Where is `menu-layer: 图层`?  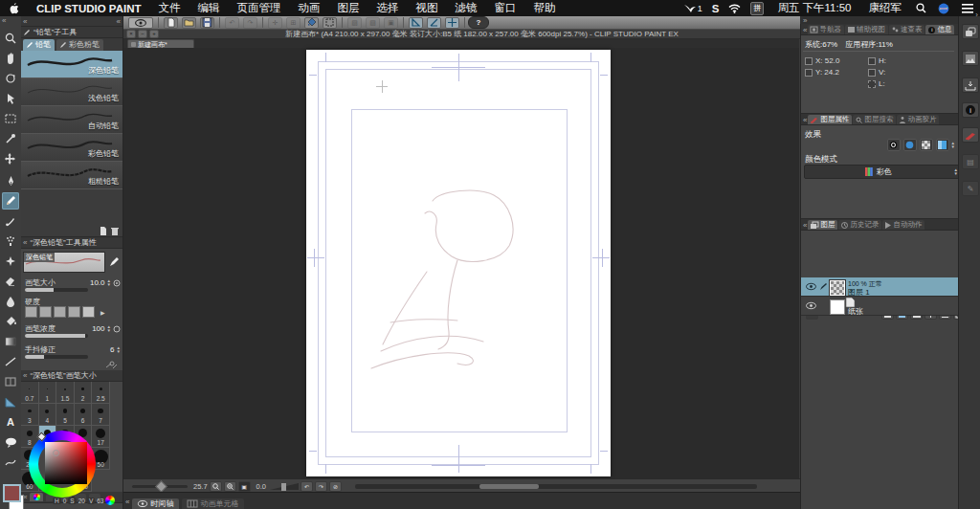
menu-layer: 图层 is located at coordinates (348, 8).